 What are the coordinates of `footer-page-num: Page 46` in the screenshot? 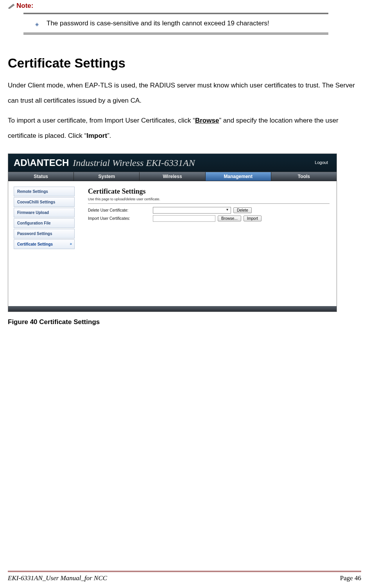 It's located at (351, 578).